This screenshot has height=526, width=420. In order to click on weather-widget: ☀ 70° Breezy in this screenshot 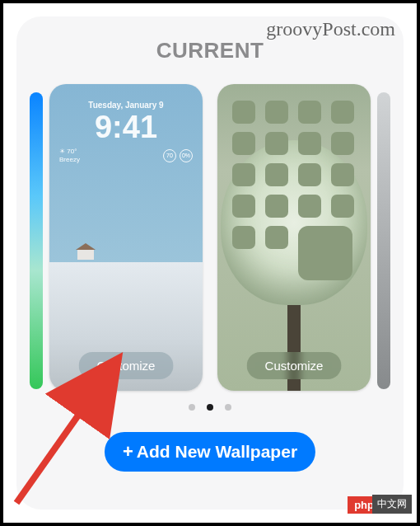, I will do `click(69, 155)`.